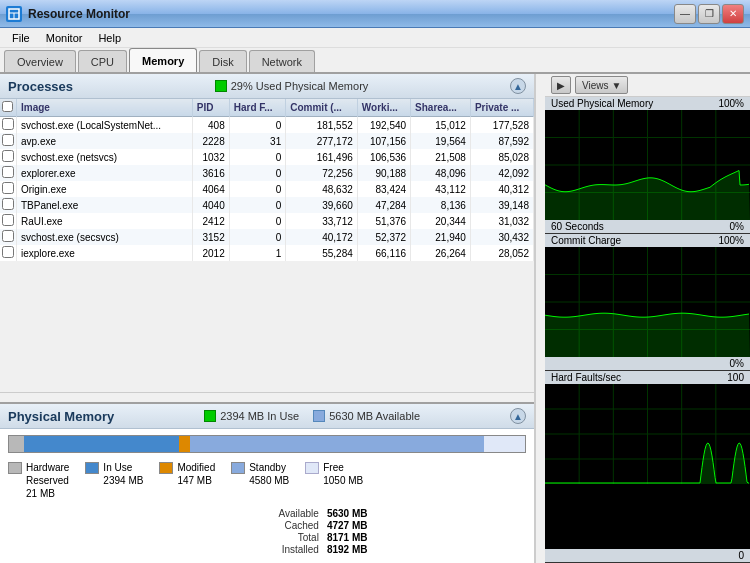  I want to click on free-swatch, so click(312, 468).